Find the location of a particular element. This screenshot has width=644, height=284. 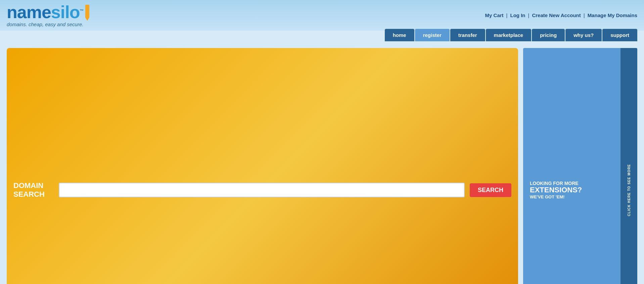

extensions-content: LOOKING FOR MORE EXTENSIONS? WE'VE GOT '… is located at coordinates (572, 190).